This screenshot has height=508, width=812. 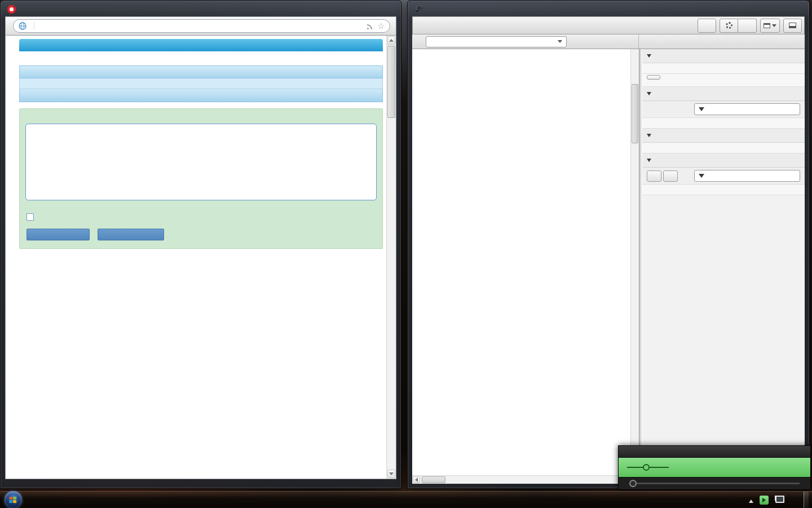 I want to click on window-select-button, so click(x=770, y=26).